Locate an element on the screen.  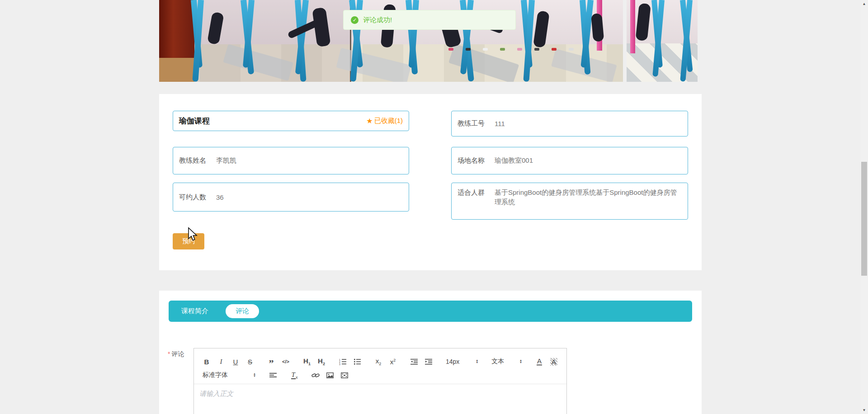
svg-text: 3 is located at coordinates (340, 363).